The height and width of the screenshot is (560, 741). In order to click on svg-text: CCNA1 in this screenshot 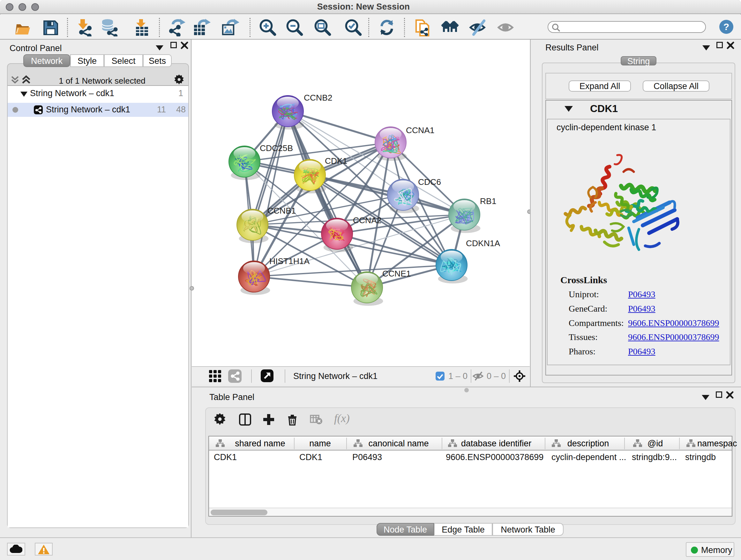, I will do `click(420, 130)`.